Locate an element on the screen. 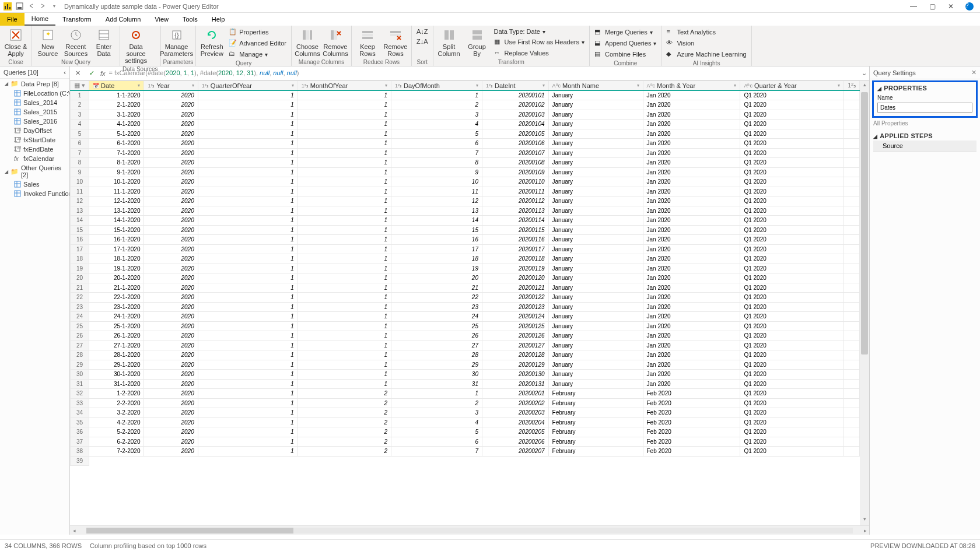  column-header: AᴮcMonth Name▾ is located at coordinates (596, 86).